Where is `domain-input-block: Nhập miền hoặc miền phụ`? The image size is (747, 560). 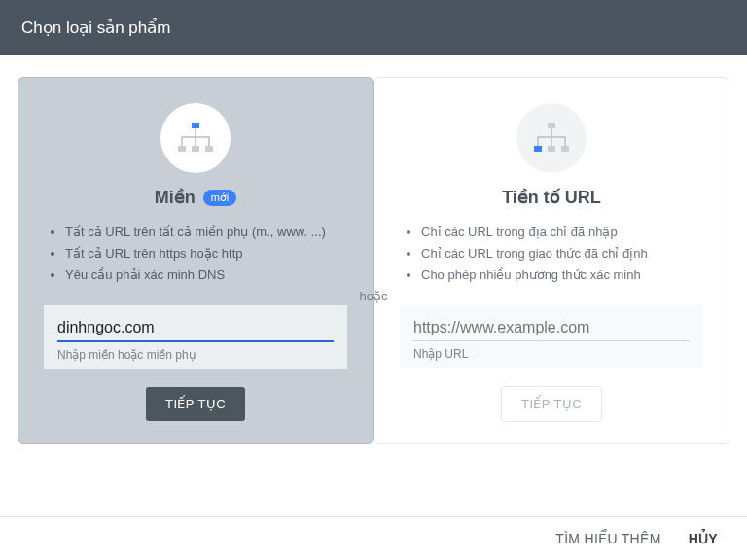
domain-input-block: Nhập miền hoặc miền phụ is located at coordinates (196, 337).